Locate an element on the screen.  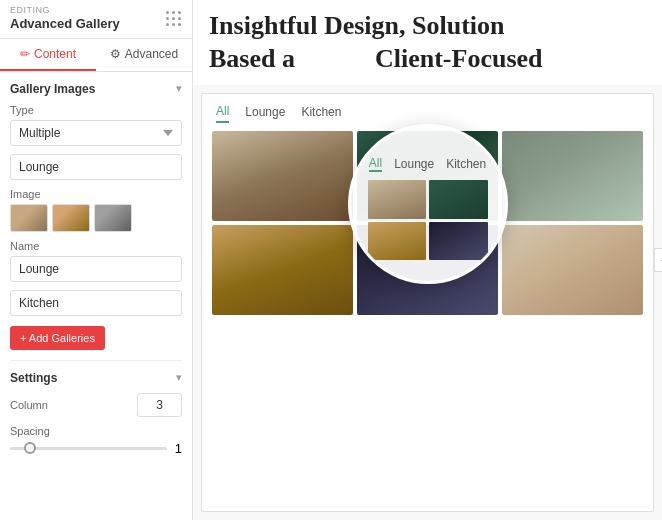
divider is located at coordinates (96, 360).